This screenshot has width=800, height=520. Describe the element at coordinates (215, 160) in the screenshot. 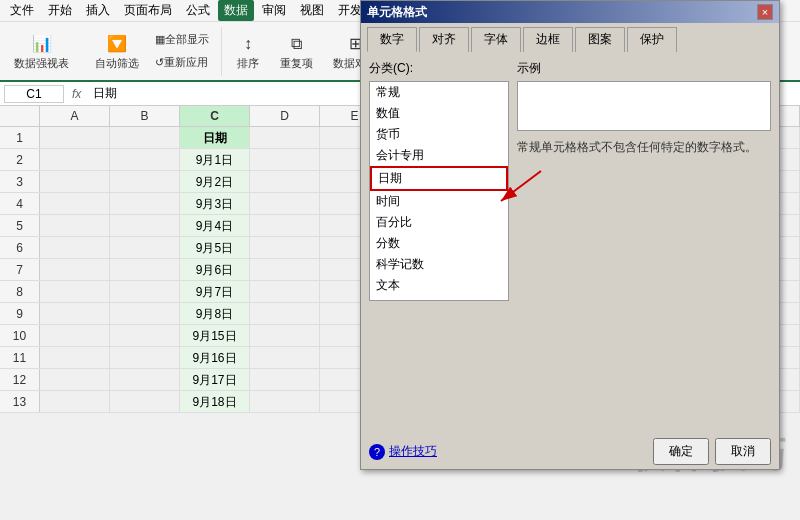

I see `cell-c2: 9月1日` at that location.